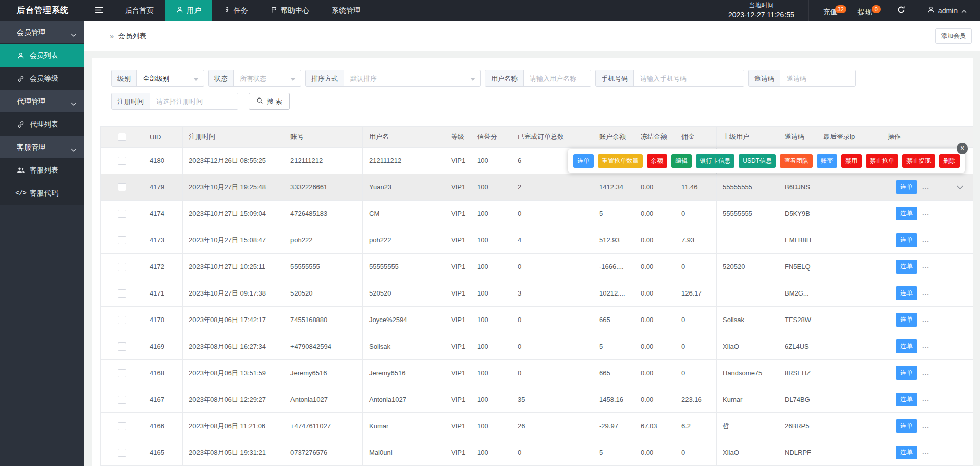 The width and height of the screenshot is (980, 466). What do you see at coordinates (655, 267) in the screenshot?
I see `cell-frozen: 0.00` at bounding box center [655, 267].